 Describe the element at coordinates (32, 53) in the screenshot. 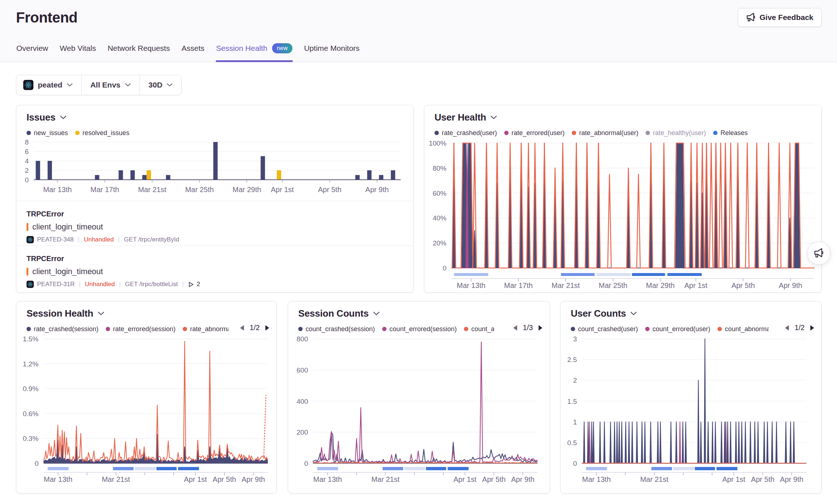

I see `tab-overview: Overview` at that location.